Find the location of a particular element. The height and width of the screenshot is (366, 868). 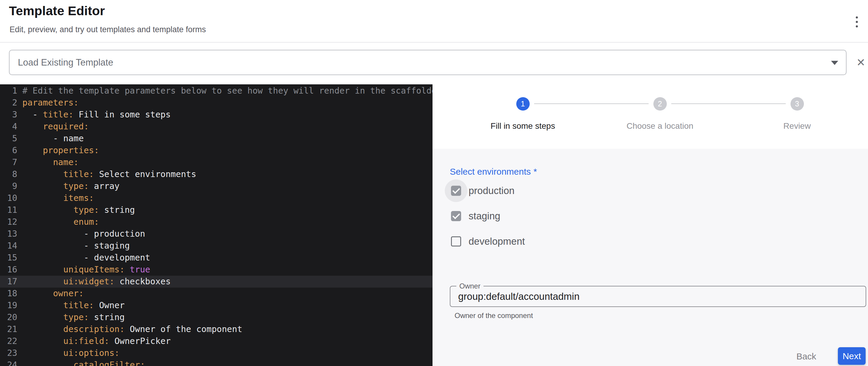

code-line-text: enum: is located at coordinates (61, 222).